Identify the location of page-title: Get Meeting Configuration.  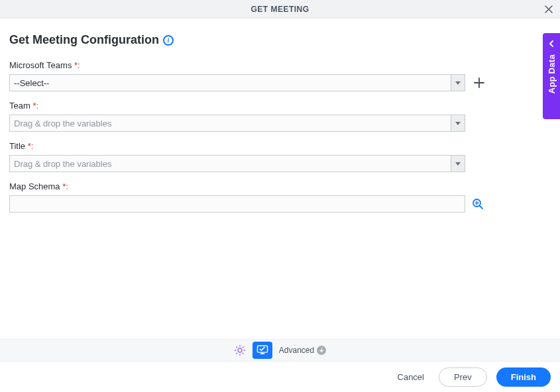
(84, 40).